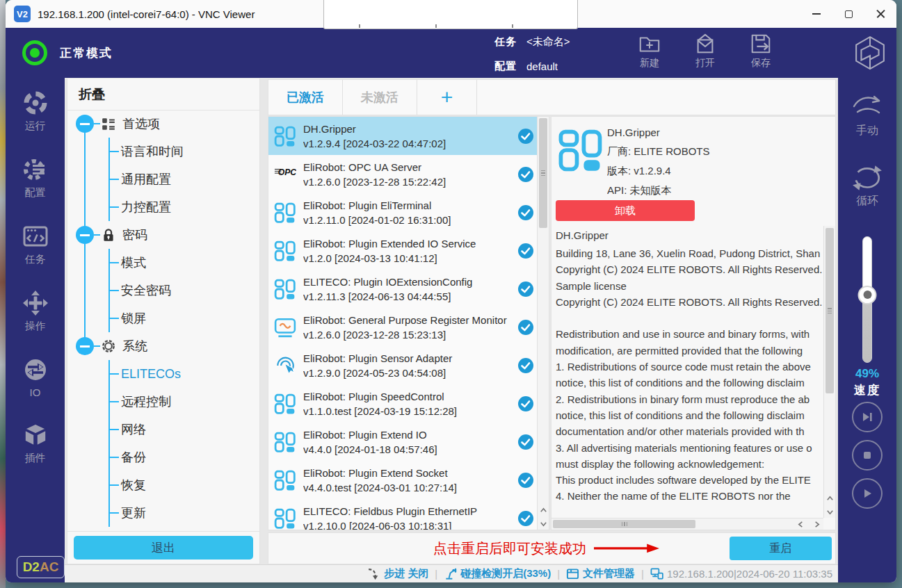 This screenshot has width=902, height=588. What do you see at coordinates (184, 263) in the screenshot?
I see `tree-item: 模式` at bounding box center [184, 263].